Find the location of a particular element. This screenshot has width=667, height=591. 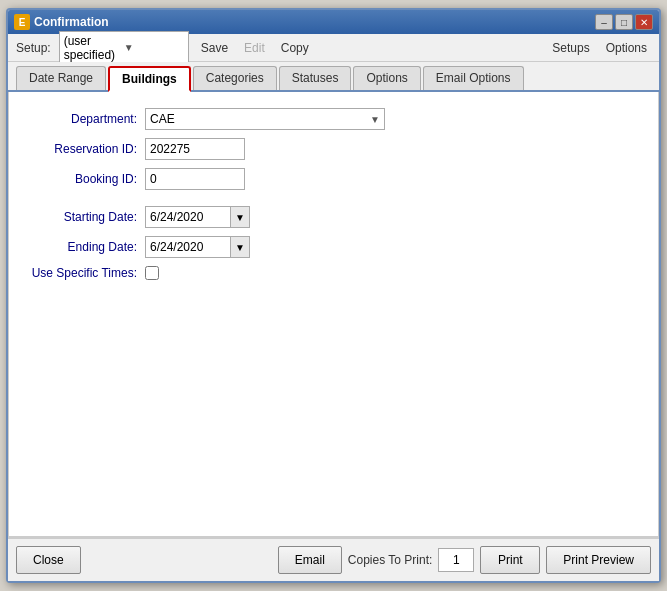

save-button: Save is located at coordinates (214, 48).